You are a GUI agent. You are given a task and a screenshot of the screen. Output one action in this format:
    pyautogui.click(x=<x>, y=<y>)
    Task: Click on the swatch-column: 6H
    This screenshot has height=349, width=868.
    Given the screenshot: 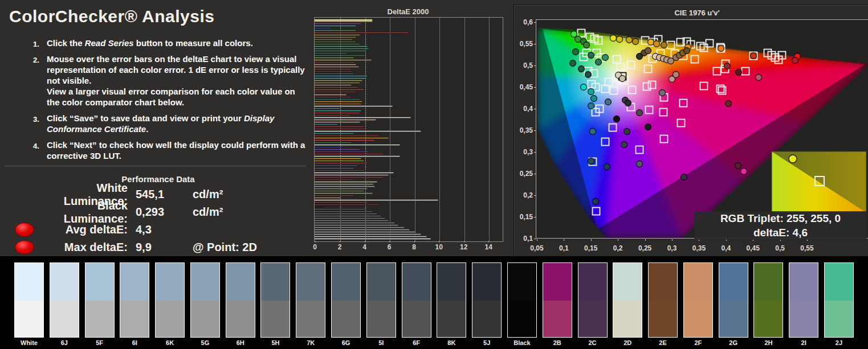 What is the action you would take?
    pyautogui.click(x=241, y=304)
    